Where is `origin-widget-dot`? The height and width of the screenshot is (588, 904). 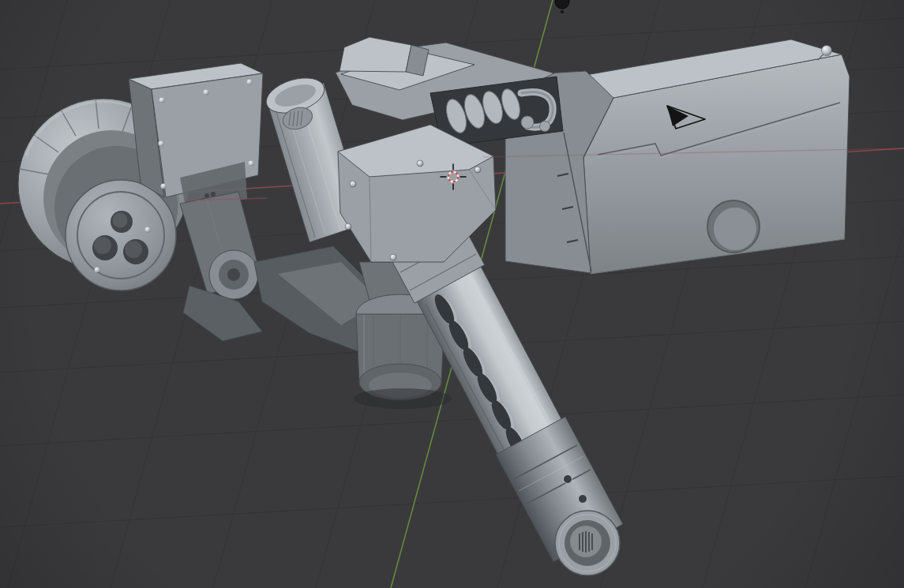
origin-widget-dot is located at coordinates (562, 12).